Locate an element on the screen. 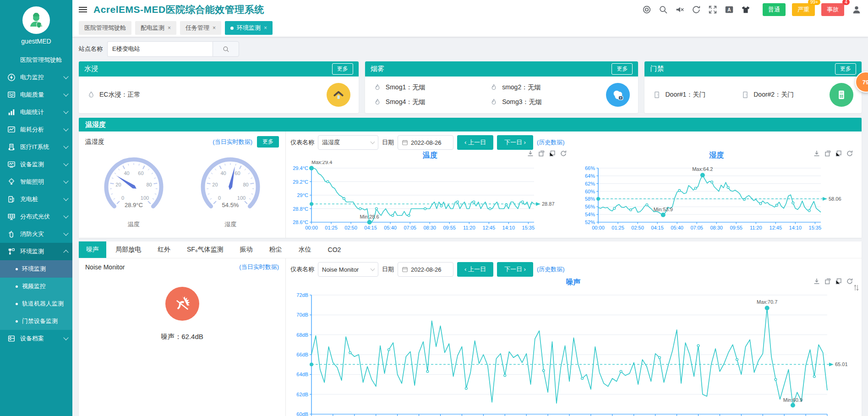 This screenshot has height=416, width=868. subtab-CO2: CO2 is located at coordinates (334, 250).